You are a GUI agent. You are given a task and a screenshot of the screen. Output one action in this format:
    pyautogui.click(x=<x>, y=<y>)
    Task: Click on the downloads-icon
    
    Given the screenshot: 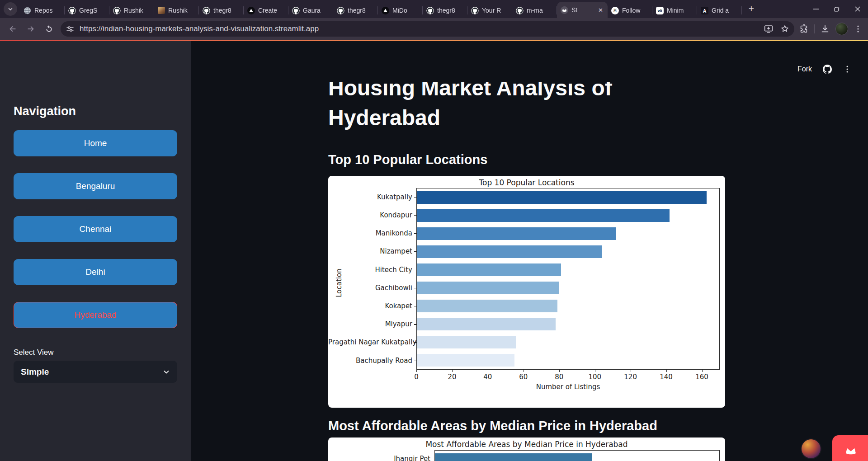 What is the action you would take?
    pyautogui.click(x=825, y=29)
    